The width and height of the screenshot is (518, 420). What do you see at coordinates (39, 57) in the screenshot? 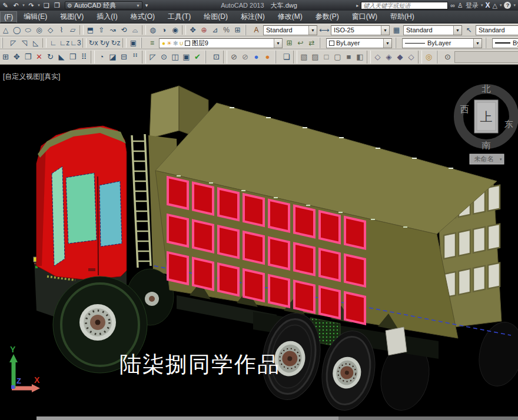
I see `erase-icon: ✕` at bounding box center [39, 57].